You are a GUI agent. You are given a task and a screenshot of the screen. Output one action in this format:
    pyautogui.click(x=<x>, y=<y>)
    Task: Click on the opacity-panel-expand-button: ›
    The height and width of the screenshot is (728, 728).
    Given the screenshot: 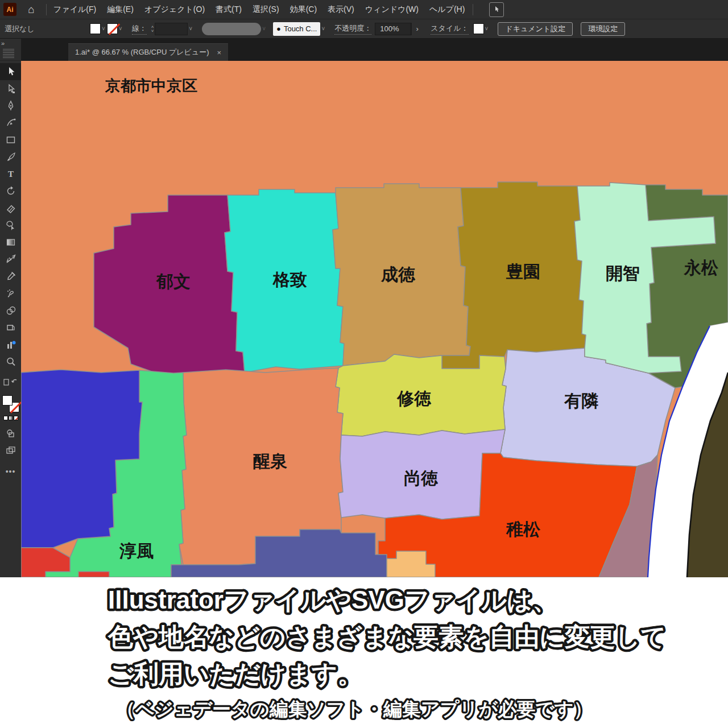 What is the action you would take?
    pyautogui.click(x=417, y=29)
    